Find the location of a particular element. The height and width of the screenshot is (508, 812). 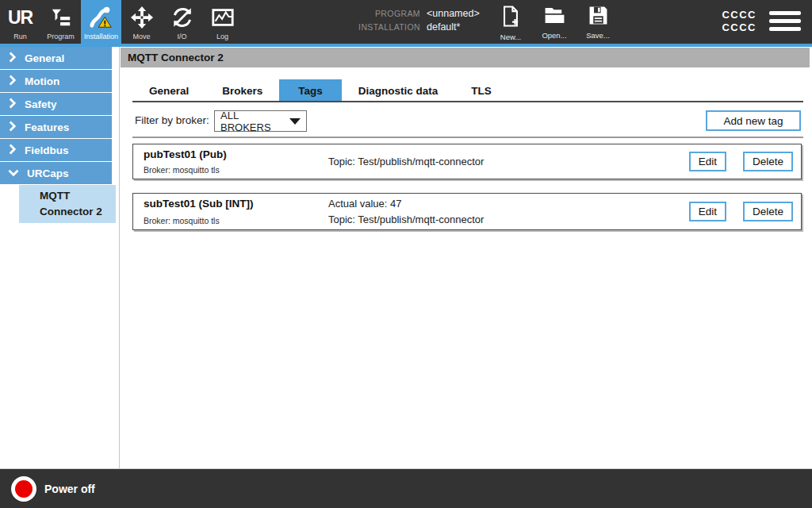

page-title: MQTT Connector 2 is located at coordinates (465, 57).